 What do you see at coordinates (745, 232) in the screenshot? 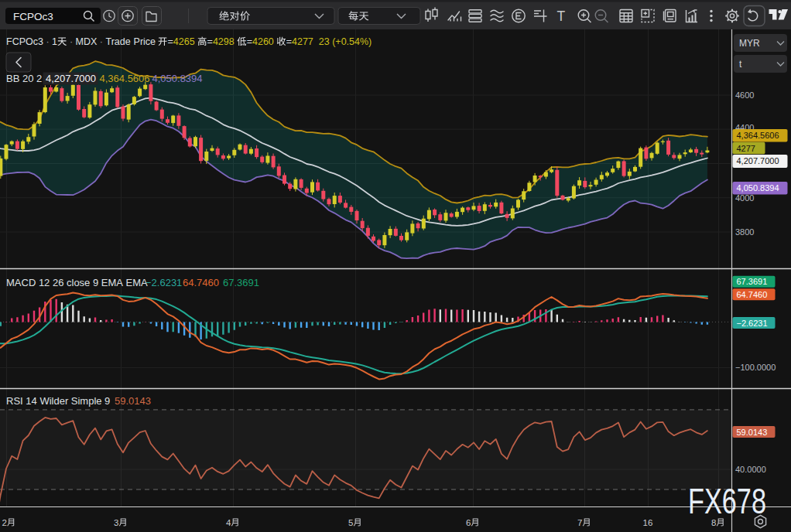
I see `svg-text: 3800` at bounding box center [745, 232].